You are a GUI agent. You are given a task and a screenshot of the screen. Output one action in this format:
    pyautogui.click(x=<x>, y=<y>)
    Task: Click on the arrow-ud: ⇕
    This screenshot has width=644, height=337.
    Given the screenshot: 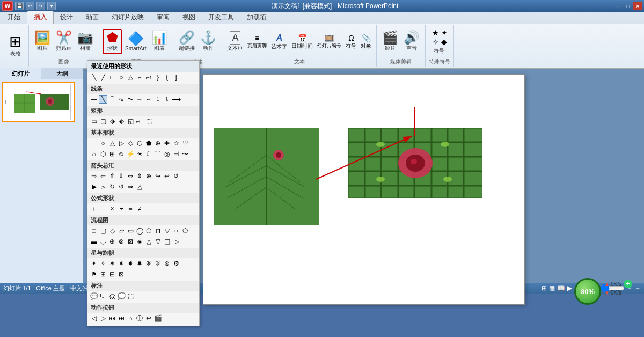 What is the action you would take?
    pyautogui.click(x=140, y=176)
    